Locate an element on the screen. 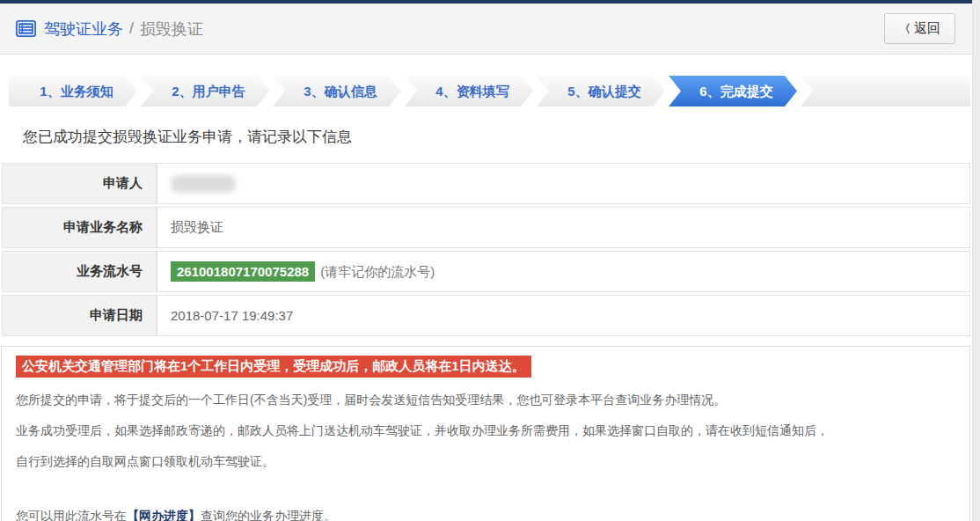 The height and width of the screenshot is (521, 980). row-value: 261001807170075288 (请牢记你的流水号) is located at coordinates (563, 271).